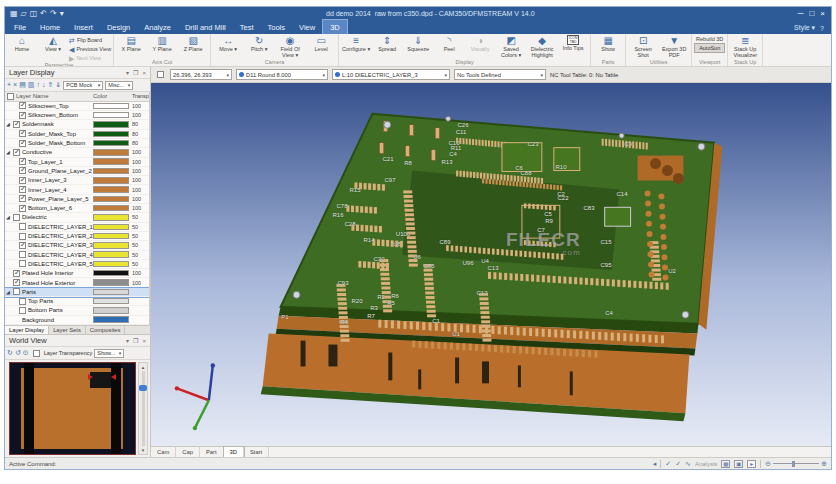  I want to click on layer-row-dielectric_layer_4: DIELECTRIC_LAYER_450, so click(77, 256).